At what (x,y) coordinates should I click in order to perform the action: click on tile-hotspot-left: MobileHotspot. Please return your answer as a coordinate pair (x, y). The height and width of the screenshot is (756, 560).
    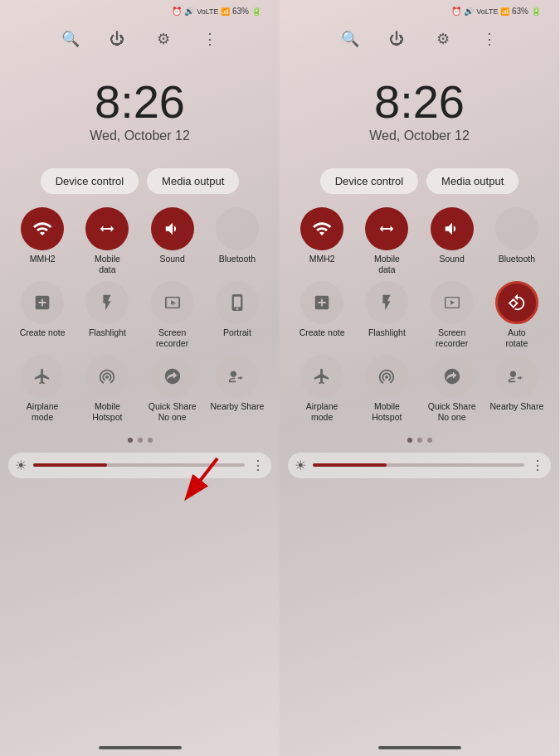
    Looking at the image, I should click on (107, 388).